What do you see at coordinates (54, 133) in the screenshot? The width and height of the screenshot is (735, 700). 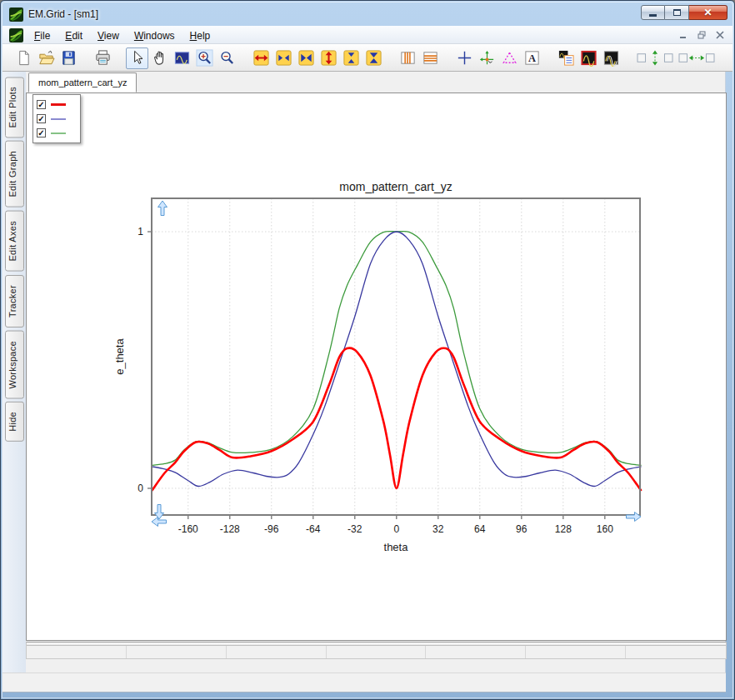 I see `legend-item-e_total: ✓` at bounding box center [54, 133].